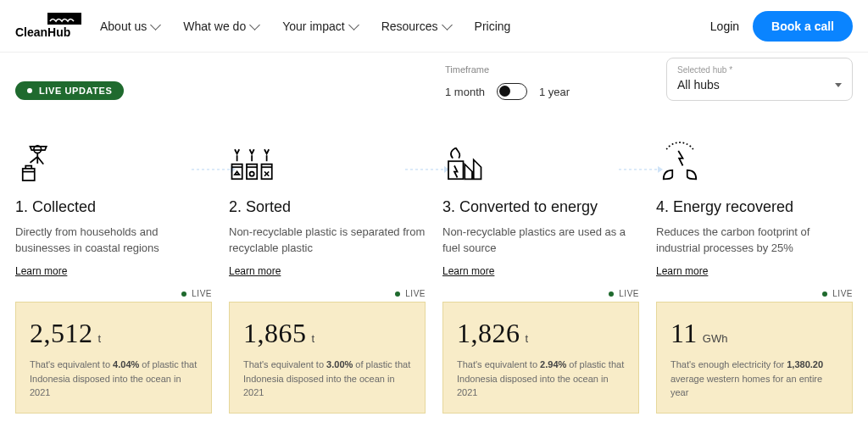 Image resolution: width=868 pixels, height=433 pixels. I want to click on controls-row: LIVE UPDATES Timeframe 1 month 1 year Se…, so click(434, 82).